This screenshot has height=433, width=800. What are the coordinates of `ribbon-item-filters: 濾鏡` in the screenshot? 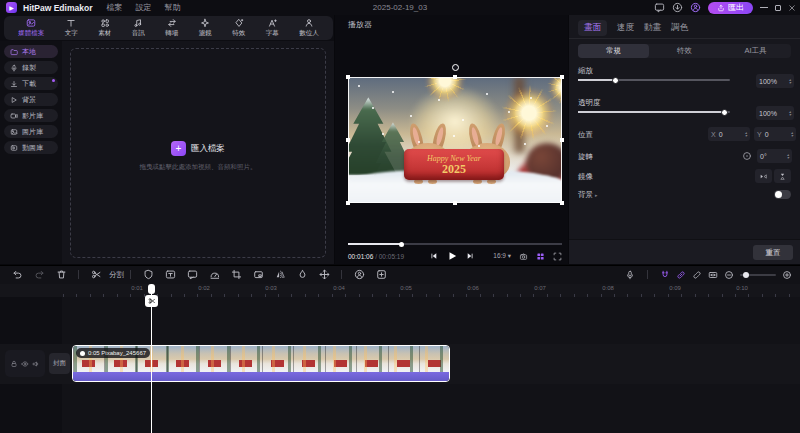 It's located at (206, 28).